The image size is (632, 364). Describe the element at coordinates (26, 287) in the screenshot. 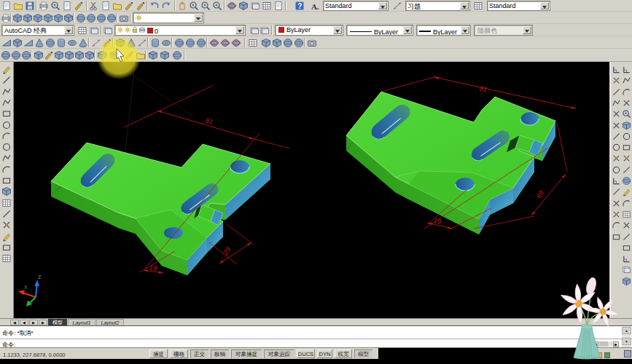

I see `svg-text: X` at that location.